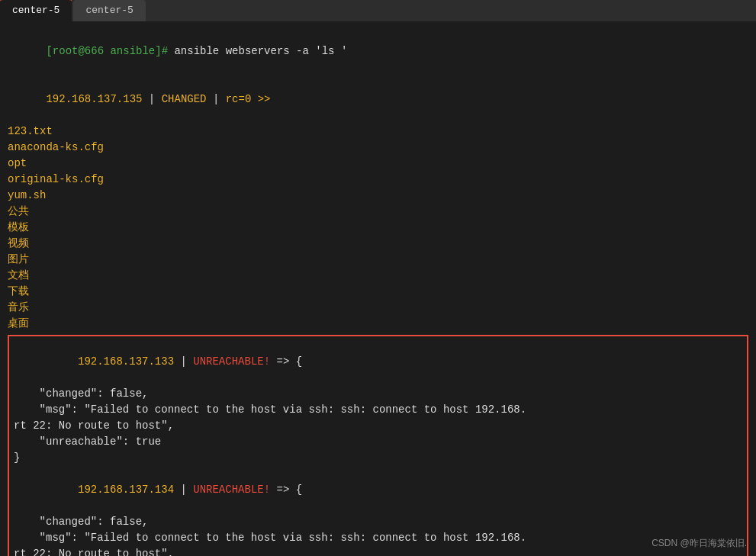 The width and height of the screenshot is (756, 556). I want to click on u1-line-0: "changed": false,, so click(378, 394).